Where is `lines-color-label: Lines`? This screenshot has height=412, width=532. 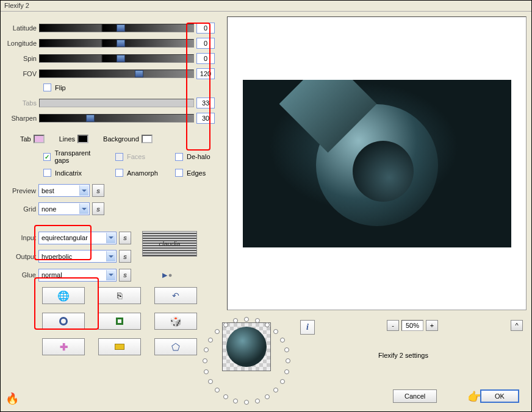 lines-color-label: Lines is located at coordinates (67, 139).